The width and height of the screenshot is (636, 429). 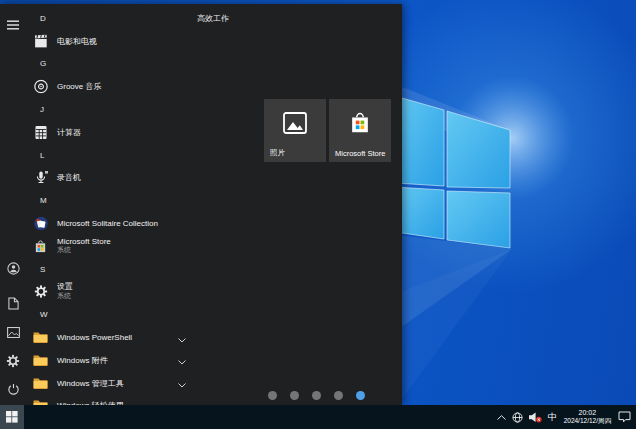 What do you see at coordinates (111, 178) in the screenshot?
I see `app-item-voice-recorder: 录音机` at bounding box center [111, 178].